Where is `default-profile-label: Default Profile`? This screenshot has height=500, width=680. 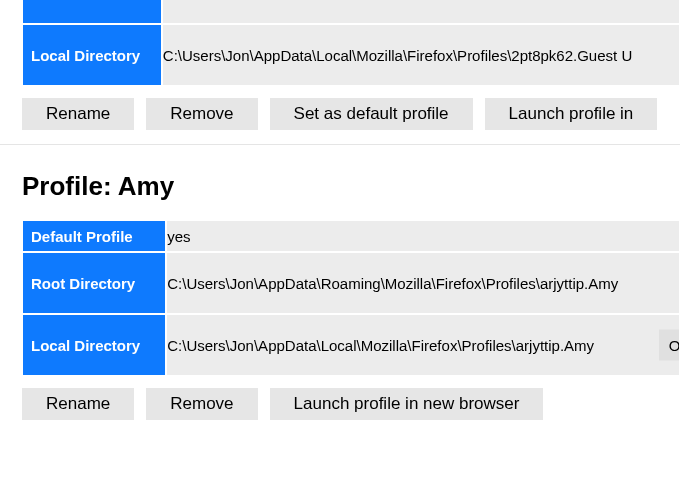
default-profile-label: Default Profile is located at coordinates (94, 236).